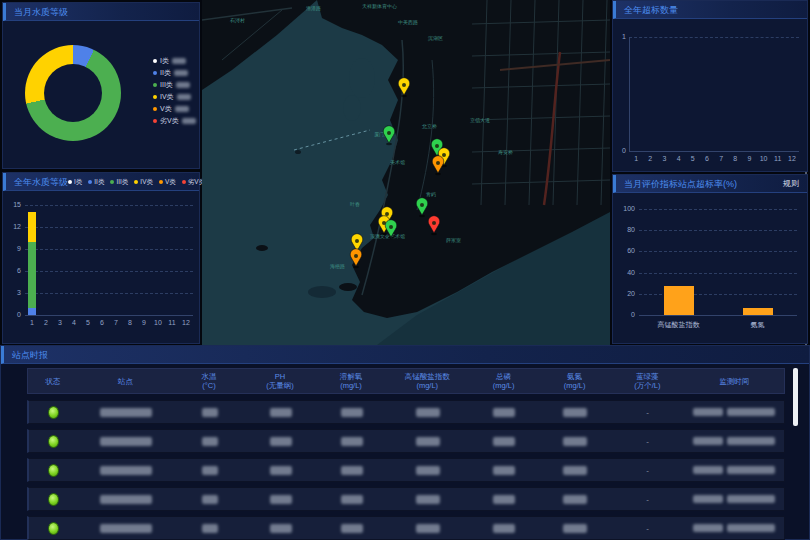 Image resolution: width=810 pixels, height=540 pixels. What do you see at coordinates (791, 184) in the screenshot?
I see `rules-link: 规则` at bounding box center [791, 184].